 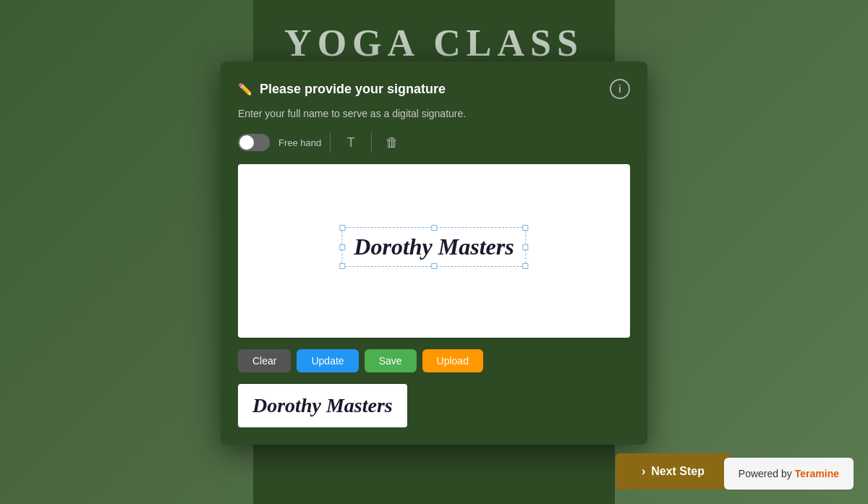 I want to click on modal-header: ✏️ Please provide your signature i, so click(x=434, y=89).